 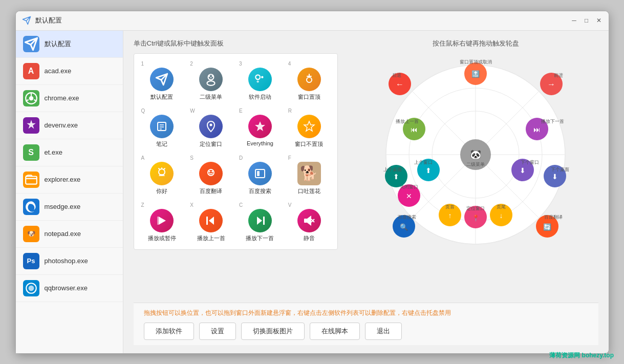 What do you see at coordinates (162, 128) in the screenshot?
I see `grid-cell-Q: Q笔记` at bounding box center [162, 128].